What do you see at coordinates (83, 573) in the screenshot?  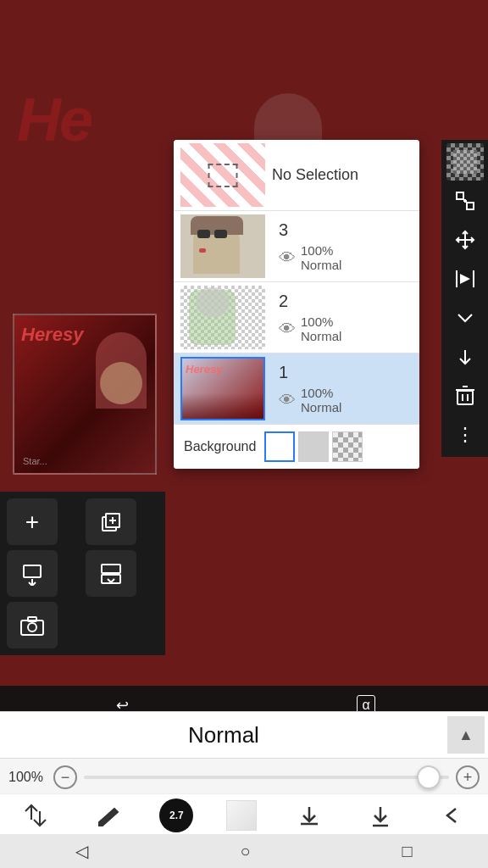 I see `layer-controls-panel: +` at bounding box center [83, 573].